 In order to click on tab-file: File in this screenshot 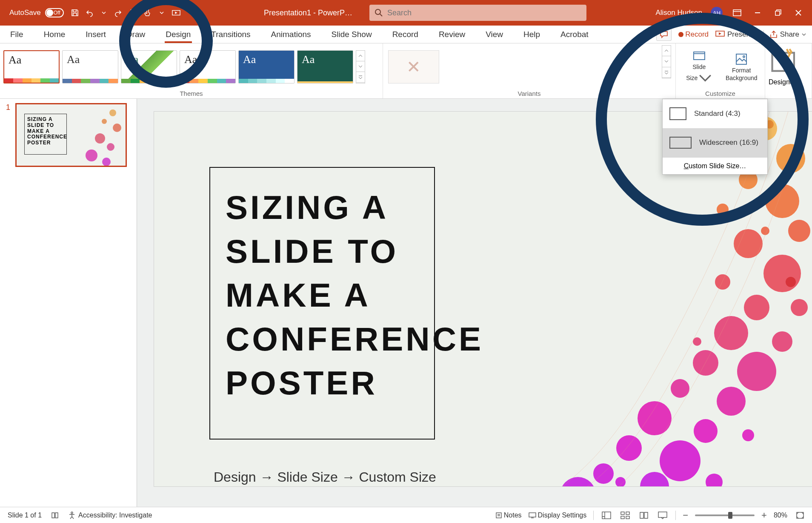, I will do `click(17, 34)`.